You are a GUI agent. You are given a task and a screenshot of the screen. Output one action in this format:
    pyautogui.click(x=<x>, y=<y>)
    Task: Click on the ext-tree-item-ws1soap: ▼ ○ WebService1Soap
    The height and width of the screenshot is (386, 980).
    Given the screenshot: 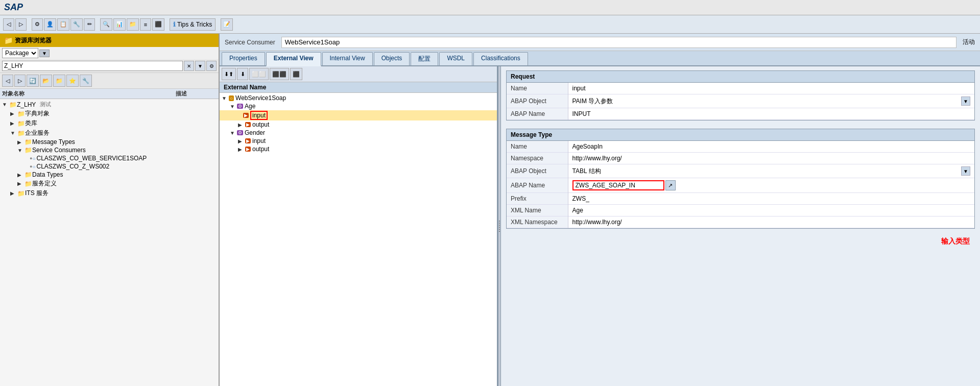 What is the action you would take?
    pyautogui.click(x=358, y=98)
    